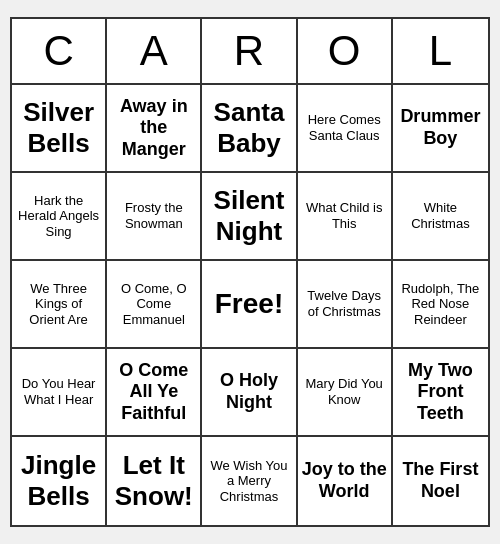  What do you see at coordinates (250, 129) in the screenshot?
I see `bingo-cell: Santa Baby` at bounding box center [250, 129].